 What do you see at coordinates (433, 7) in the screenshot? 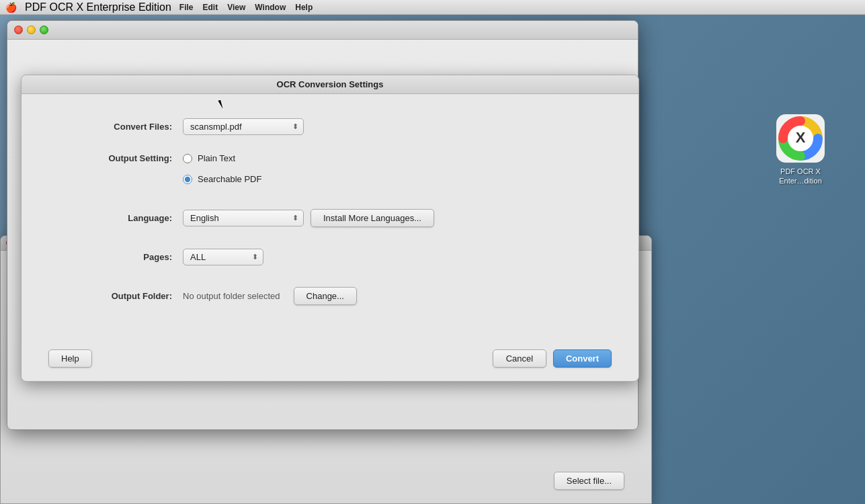
I see `menubar: 🍎 PDF OCR X Enterprise Edition File Edit…` at bounding box center [433, 7].